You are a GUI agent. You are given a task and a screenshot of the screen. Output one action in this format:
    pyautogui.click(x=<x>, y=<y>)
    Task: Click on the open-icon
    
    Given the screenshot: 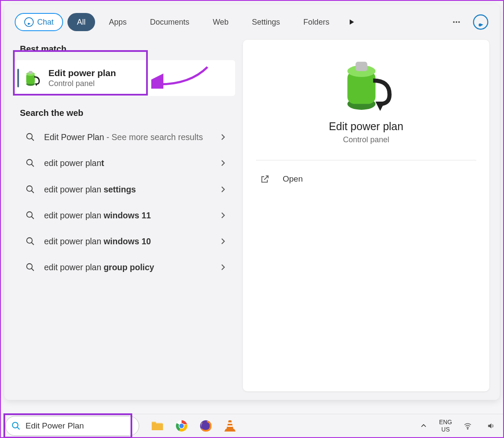 What is the action you would take?
    pyautogui.click(x=265, y=179)
    